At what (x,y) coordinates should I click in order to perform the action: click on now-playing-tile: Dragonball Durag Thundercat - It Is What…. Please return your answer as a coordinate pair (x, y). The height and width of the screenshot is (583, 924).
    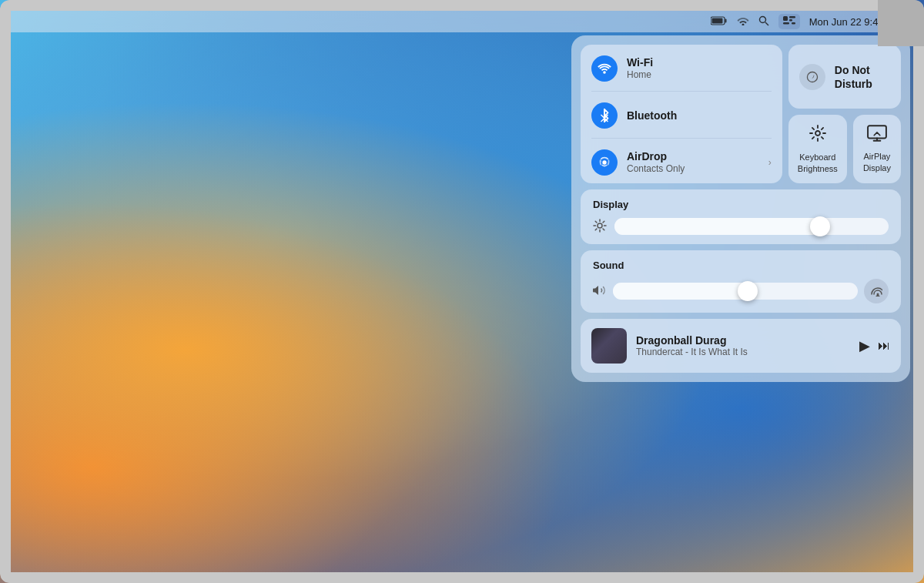
    Looking at the image, I should click on (741, 346).